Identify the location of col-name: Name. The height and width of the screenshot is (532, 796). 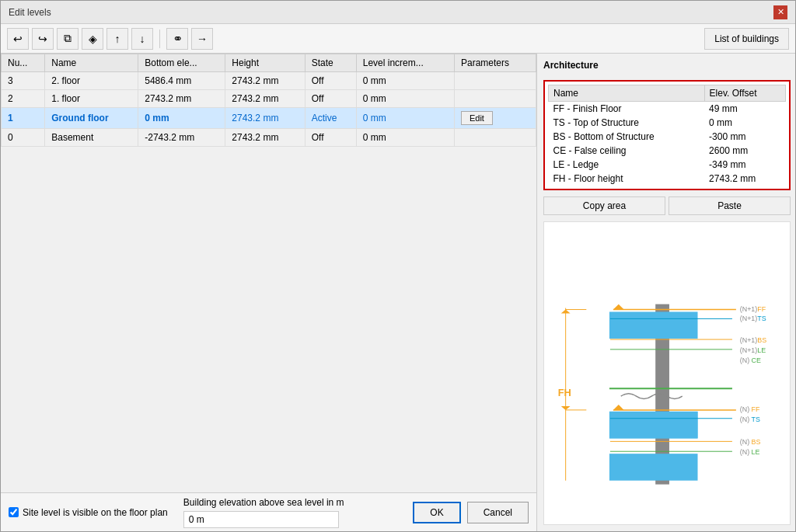
(92, 64).